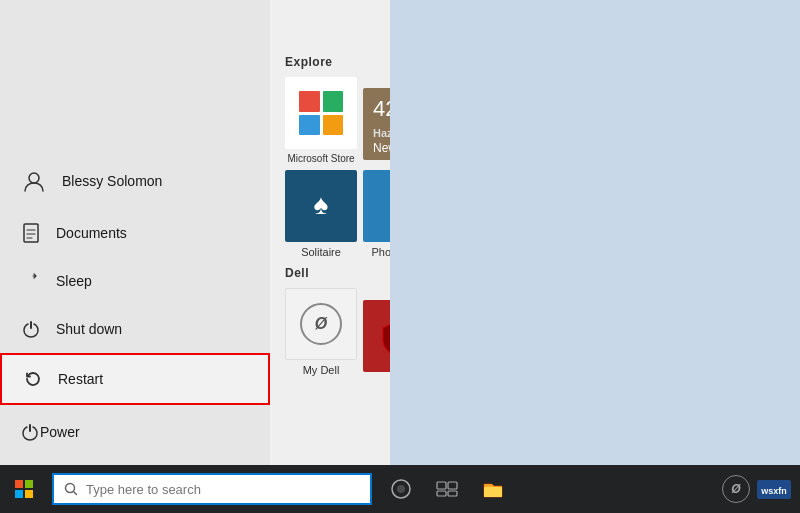  Describe the element at coordinates (400, 489) in the screenshot. I see `taskbar: Ø wsxfn` at that location.